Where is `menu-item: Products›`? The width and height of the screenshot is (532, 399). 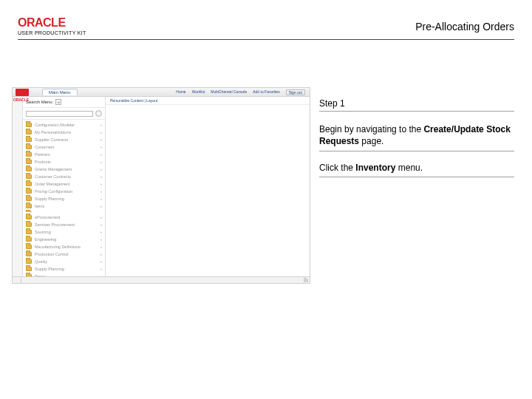 menu-item: Products› is located at coordinates (64, 162).